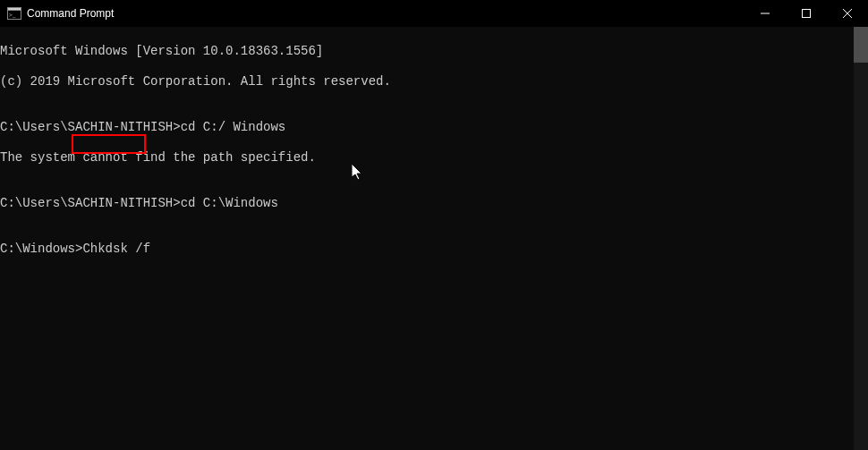  I want to click on terminal-line: C:\Windows>Chkdsk /f, so click(434, 249).